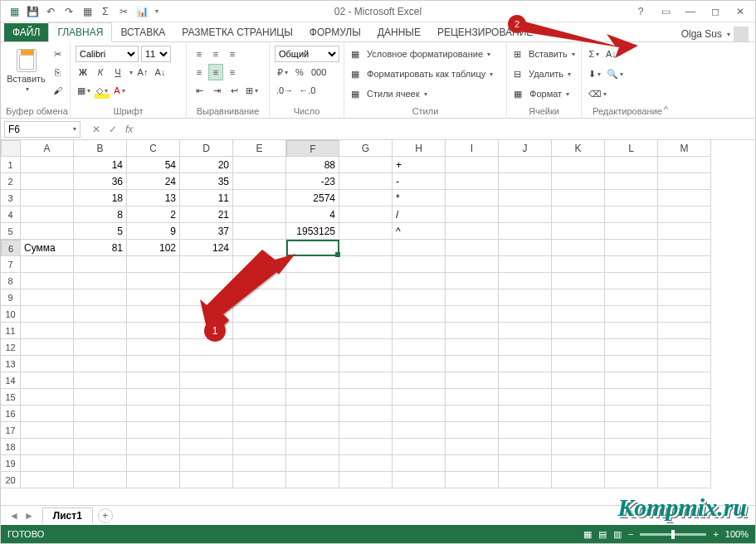 The width and height of the screenshot is (756, 544). Describe the element at coordinates (216, 54) in the screenshot. I see `align-middle-button: ≡` at that location.